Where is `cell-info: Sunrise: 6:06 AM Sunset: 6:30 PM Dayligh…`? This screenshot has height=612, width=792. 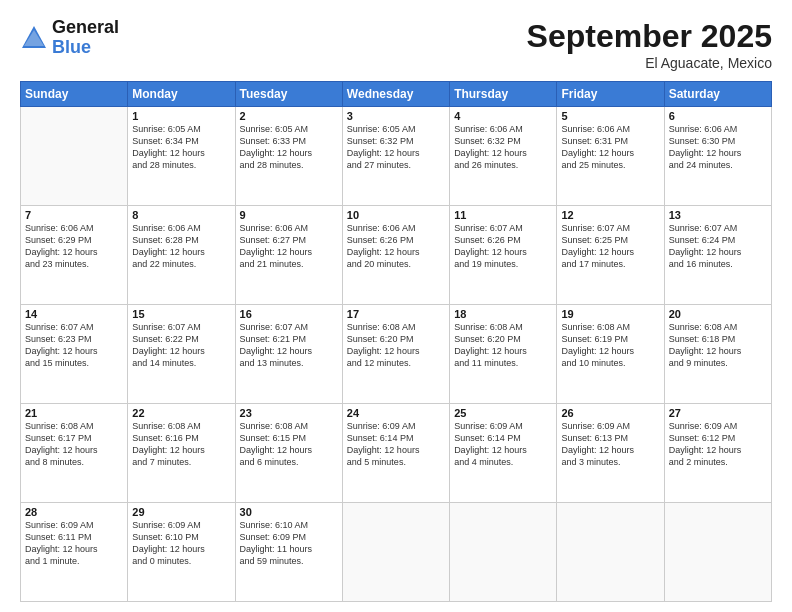
cell-info: Sunrise: 6:06 AM Sunset: 6:30 PM Dayligh… is located at coordinates (718, 148).